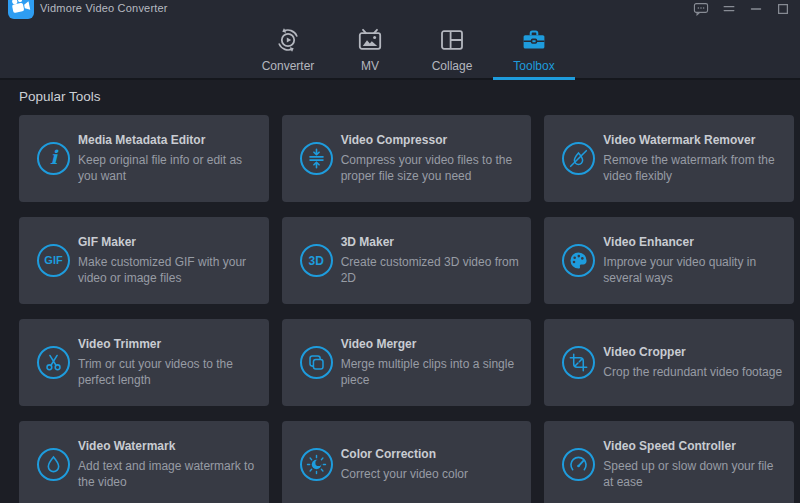  What do you see at coordinates (534, 40) in the screenshot?
I see `toolbox-icon` at bounding box center [534, 40].